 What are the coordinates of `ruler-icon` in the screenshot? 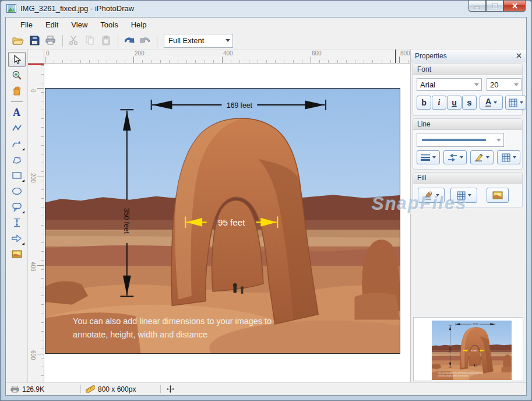 It's located at (90, 389).